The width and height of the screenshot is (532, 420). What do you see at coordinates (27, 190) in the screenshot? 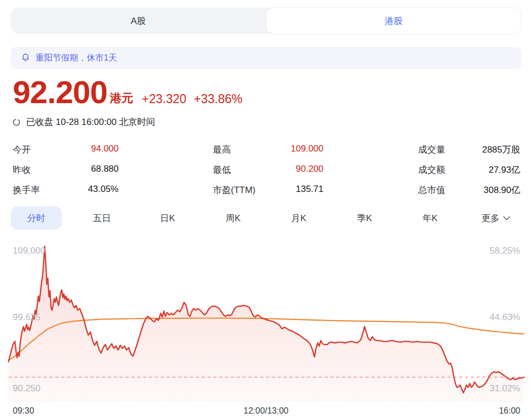
I see `stat-label: 换手率` at bounding box center [27, 190].